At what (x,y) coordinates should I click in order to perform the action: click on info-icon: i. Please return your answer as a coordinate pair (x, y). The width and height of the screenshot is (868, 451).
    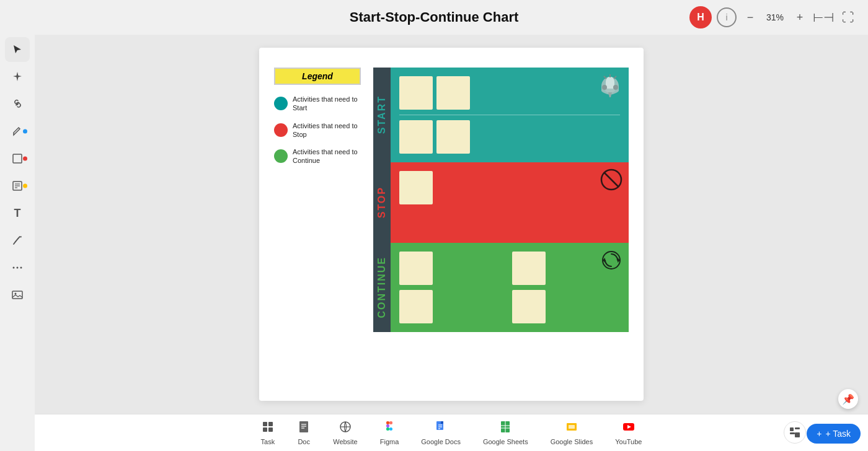
    Looking at the image, I should click on (727, 17).